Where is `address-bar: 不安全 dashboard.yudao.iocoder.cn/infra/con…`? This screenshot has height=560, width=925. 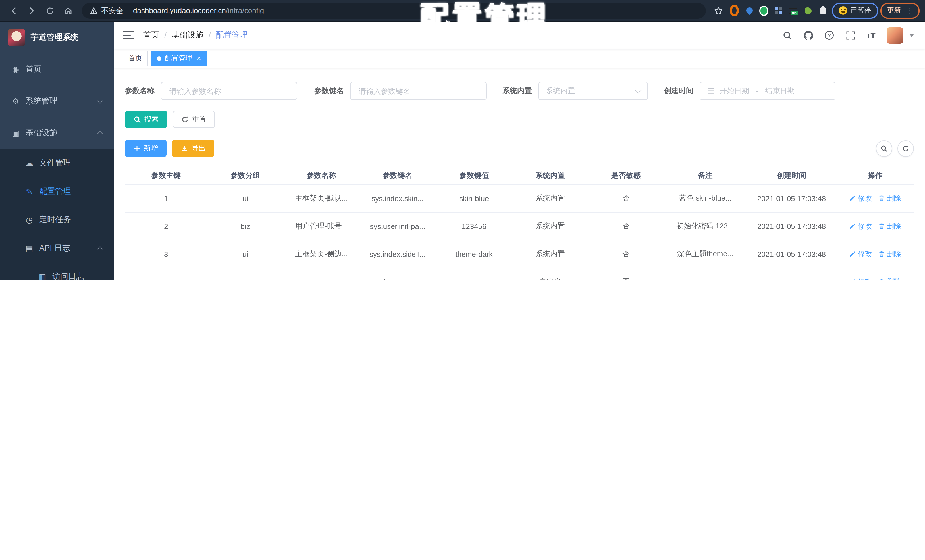 address-bar: 不安全 dashboard.yudao.iocoder.cn/infra/con… is located at coordinates (394, 11).